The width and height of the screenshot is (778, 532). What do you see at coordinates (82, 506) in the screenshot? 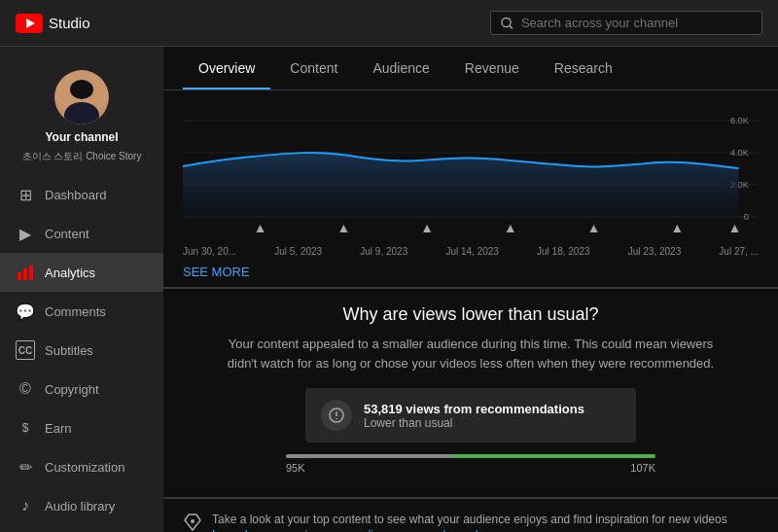
I see `sidebar-item-audio-library: ♪ Audio library` at bounding box center [82, 506].